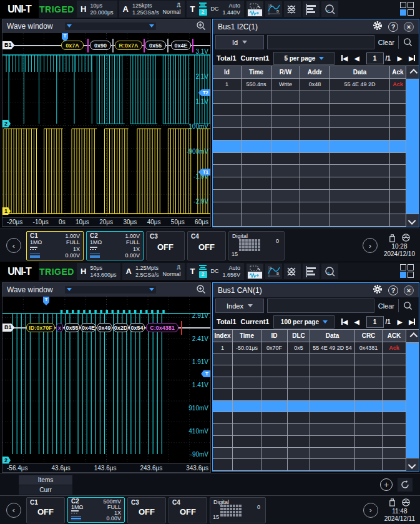  I want to click on per-page-dropdown: 5 per page, so click(304, 59).